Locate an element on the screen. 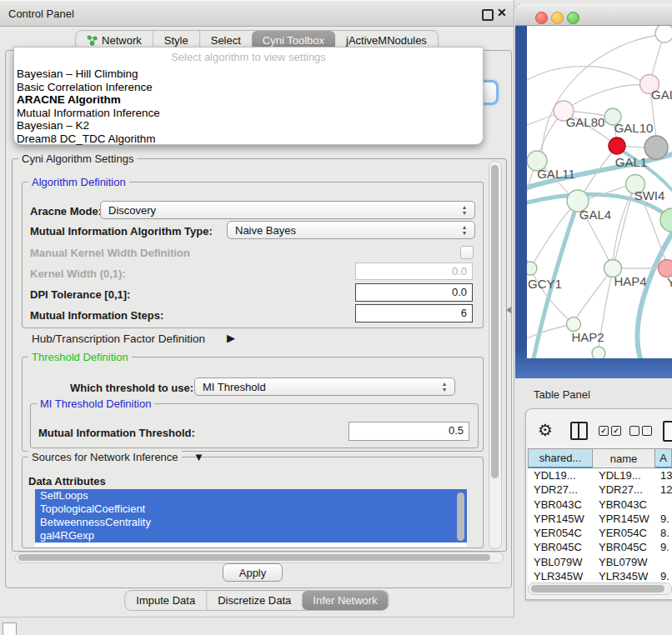 This screenshot has width=672, height=635. table-cell: 12 is located at coordinates (664, 490).